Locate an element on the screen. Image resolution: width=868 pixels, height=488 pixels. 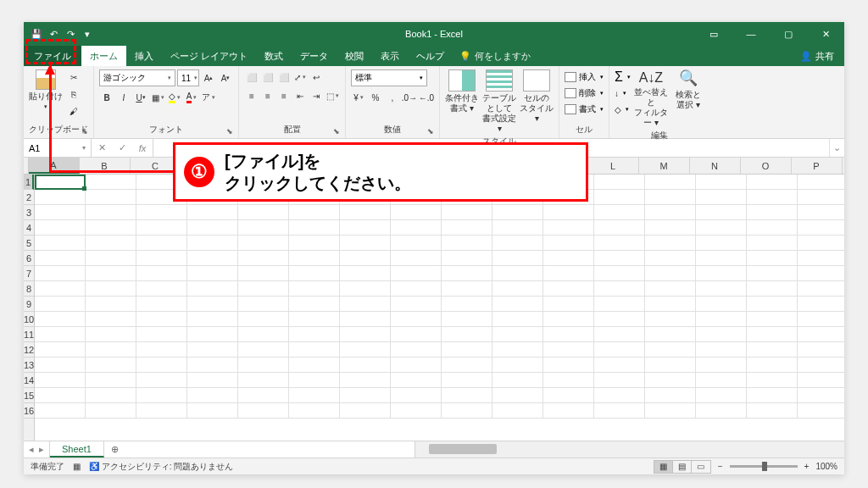
decrease-decimal-button: ←.0 is located at coordinates (426, 97).